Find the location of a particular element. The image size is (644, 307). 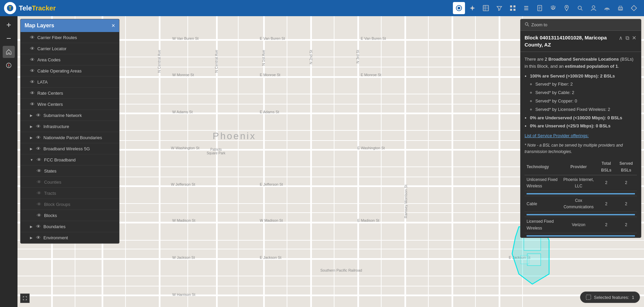

layer-label: Infrastructure is located at coordinates (57, 127).